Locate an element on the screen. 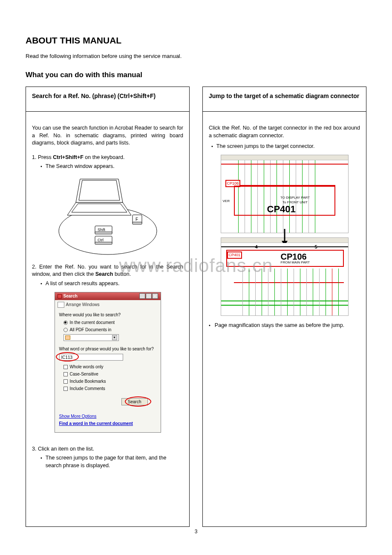 This screenshot has height=555, width=392. check-case-sensitive-label: Case-Sensitive is located at coordinates (84, 374).